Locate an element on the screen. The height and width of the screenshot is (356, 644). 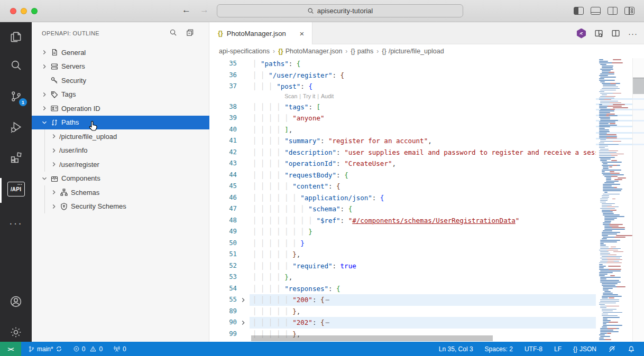
nav-back-icon: ← is located at coordinates (186, 10).